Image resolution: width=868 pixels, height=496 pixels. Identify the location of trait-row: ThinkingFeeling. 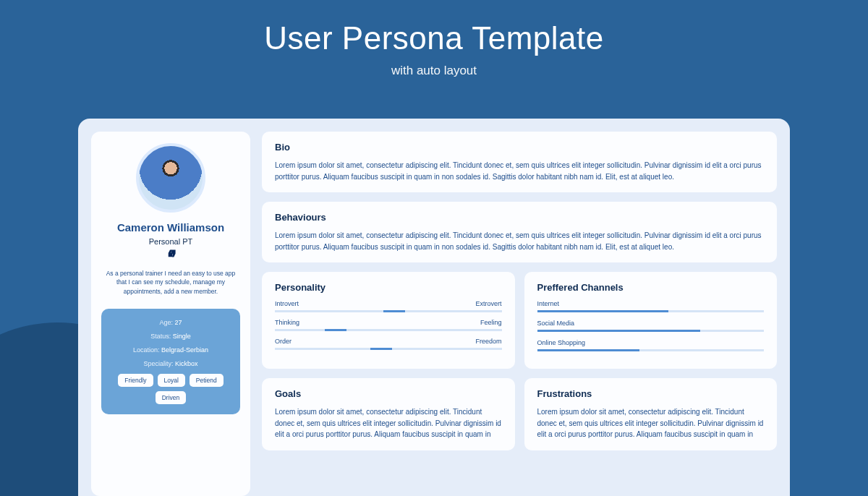
(388, 325).